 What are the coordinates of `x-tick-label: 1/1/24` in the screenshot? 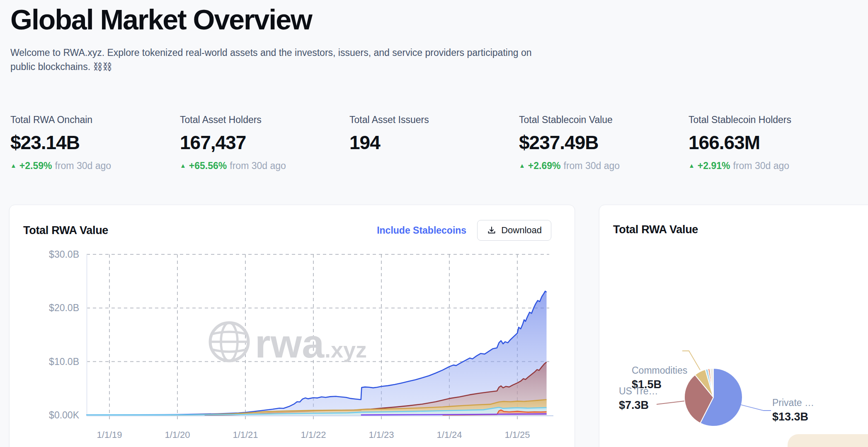 It's located at (449, 435).